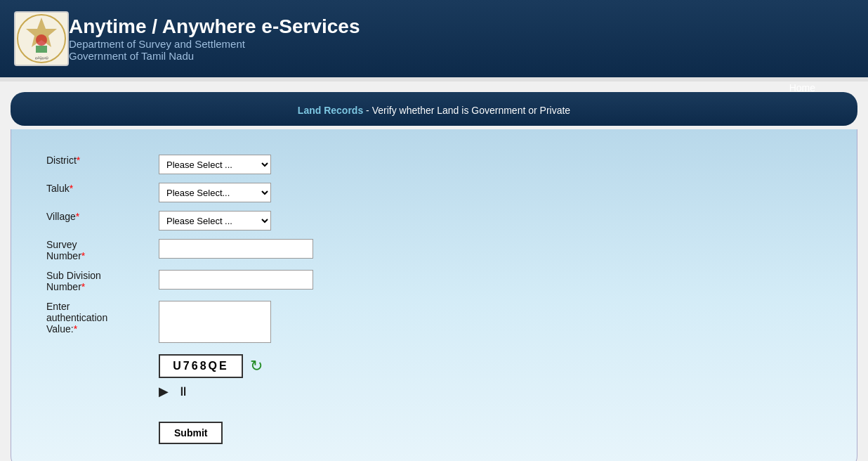 Image resolution: width=868 pixels, height=461 pixels. What do you see at coordinates (214, 56) in the screenshot?
I see `govt-name: Government of Tamil Nadu` at bounding box center [214, 56].